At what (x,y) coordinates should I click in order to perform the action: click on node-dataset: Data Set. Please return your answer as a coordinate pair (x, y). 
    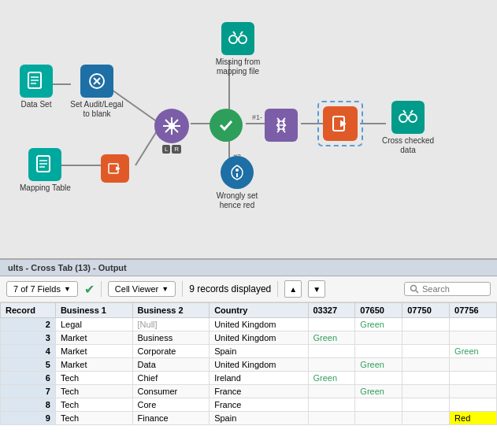
    Looking at the image, I should click on (36, 87).